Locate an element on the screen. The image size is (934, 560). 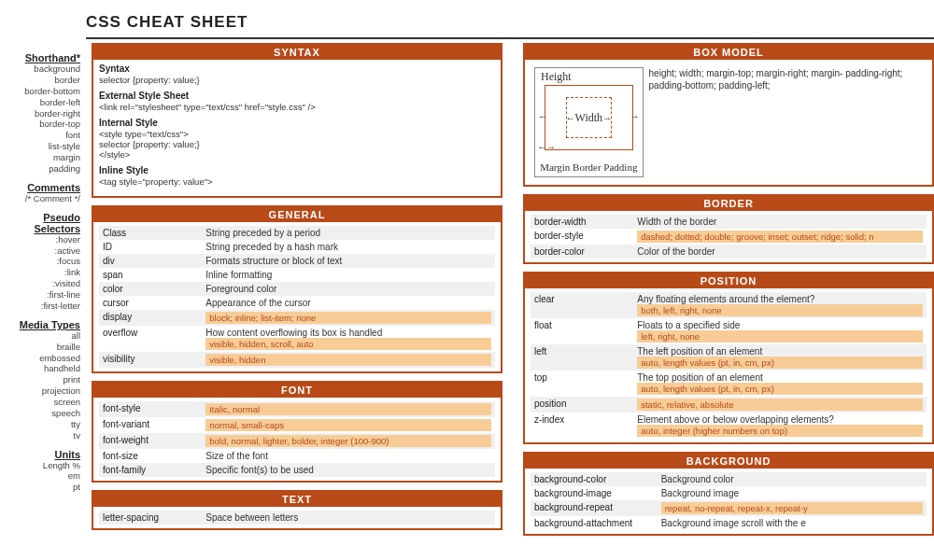
table-row: topThe top position of an elementauto, l… is located at coordinates (729, 384).